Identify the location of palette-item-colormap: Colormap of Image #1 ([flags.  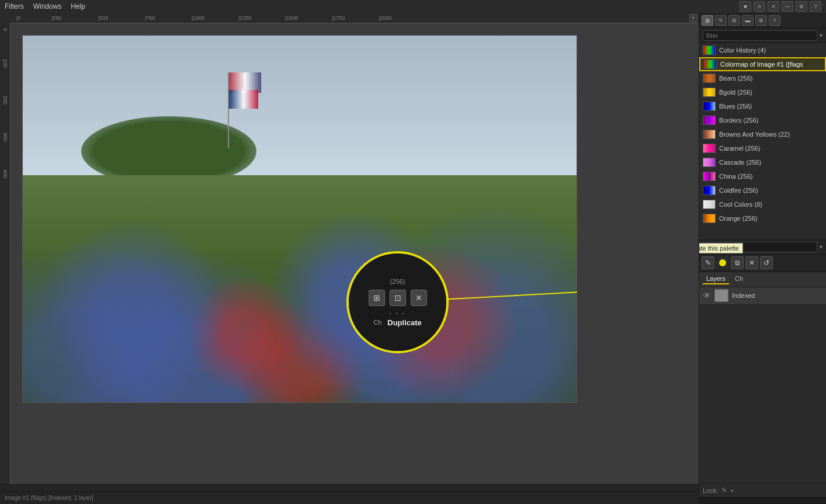
(763, 64).